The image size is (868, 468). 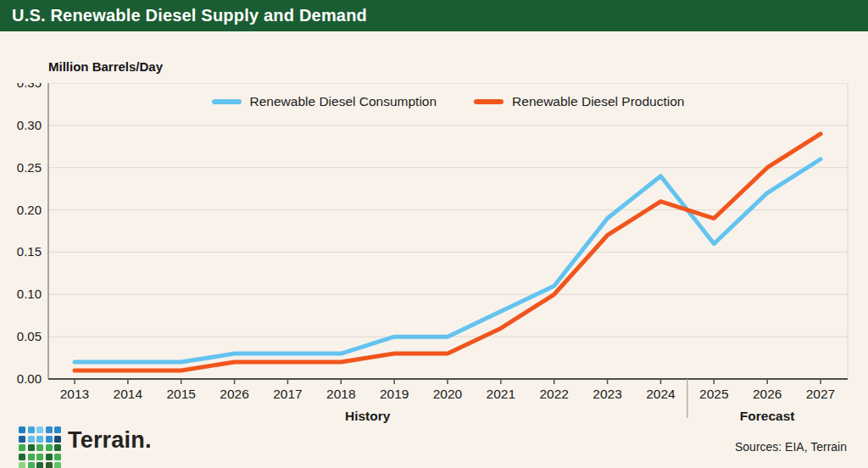 What do you see at coordinates (29, 168) in the screenshot?
I see `y-tick-label: 0.25` at bounding box center [29, 168].